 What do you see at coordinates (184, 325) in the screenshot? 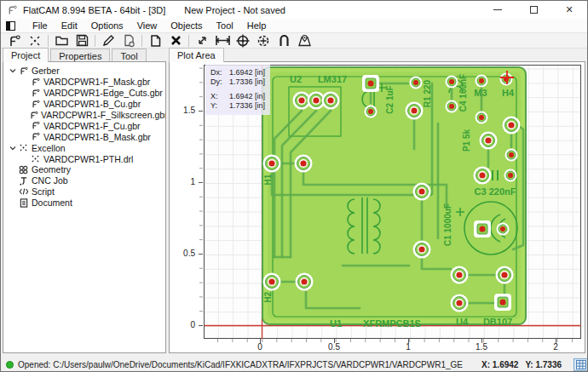
I see `y-tick-label: 0` at bounding box center [184, 325].